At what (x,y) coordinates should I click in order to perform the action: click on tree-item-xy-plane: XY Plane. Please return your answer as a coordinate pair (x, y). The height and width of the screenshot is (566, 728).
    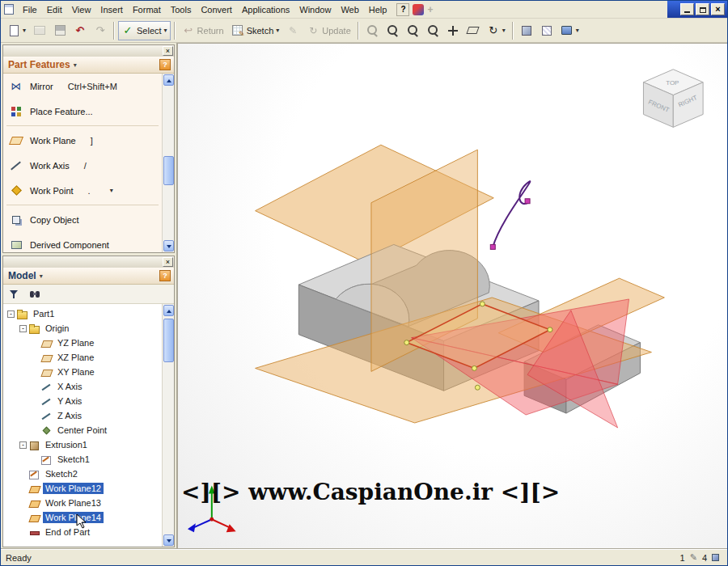
    Looking at the image, I should click on (83, 372).